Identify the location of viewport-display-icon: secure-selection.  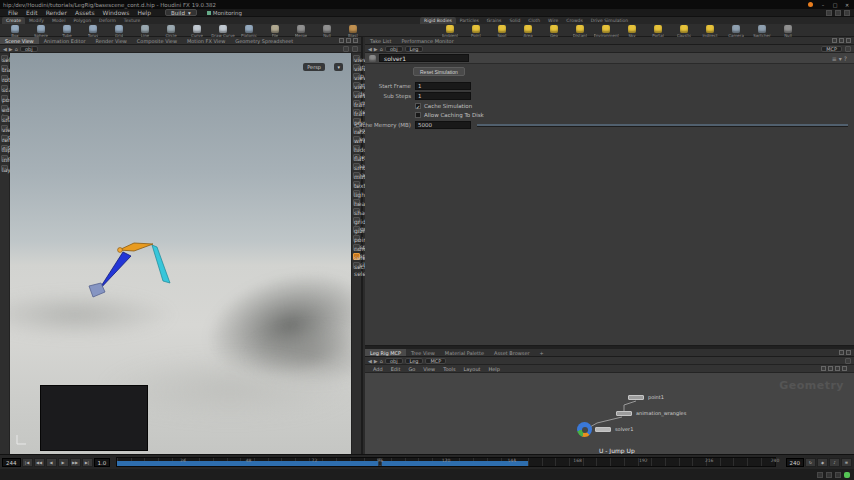
(356, 266).